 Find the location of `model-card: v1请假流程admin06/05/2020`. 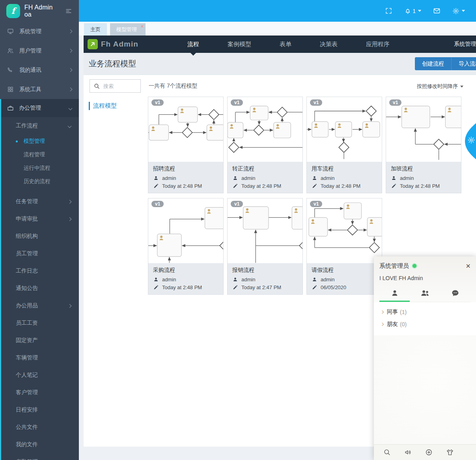

model-card: v1请假流程admin06/05/2020 is located at coordinates (344, 246).